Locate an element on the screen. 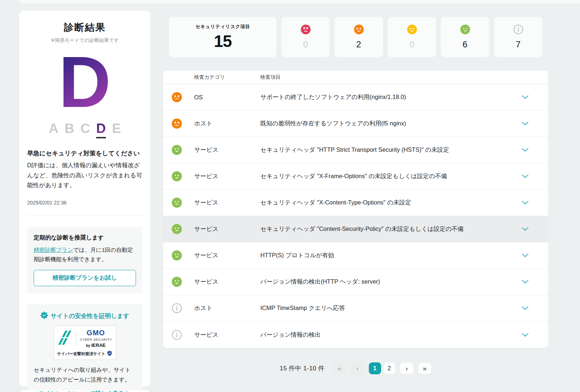  row-item: バージョン情報の検出(HTTP ヘッダ: server) is located at coordinates (391, 282).